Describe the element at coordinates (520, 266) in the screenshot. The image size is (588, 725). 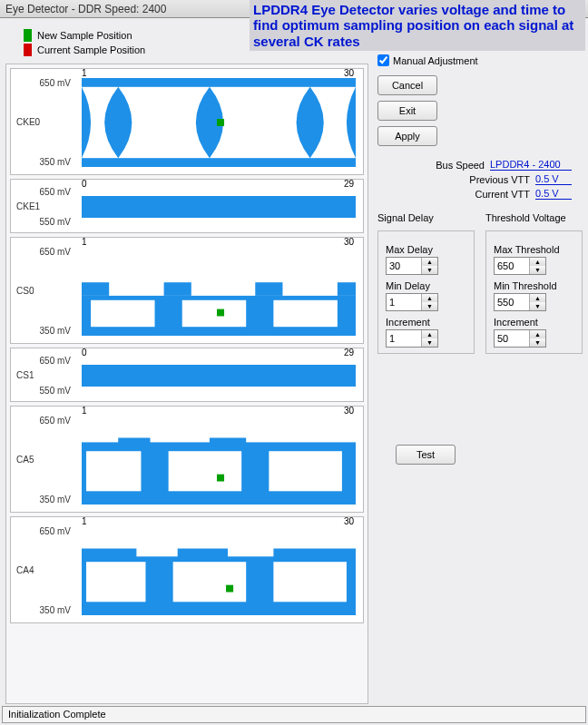
I see `max-threshold-spinner: ▲▼` at that location.